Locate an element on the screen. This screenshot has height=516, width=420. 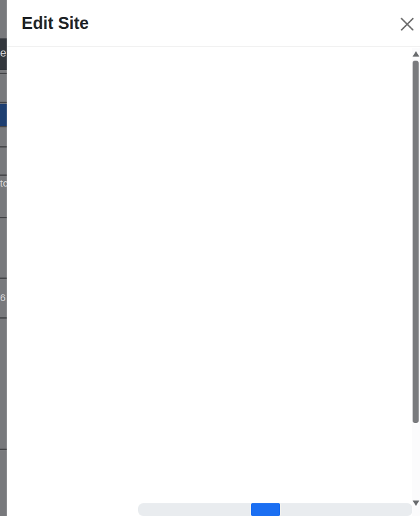
close-icon is located at coordinates (407, 30).